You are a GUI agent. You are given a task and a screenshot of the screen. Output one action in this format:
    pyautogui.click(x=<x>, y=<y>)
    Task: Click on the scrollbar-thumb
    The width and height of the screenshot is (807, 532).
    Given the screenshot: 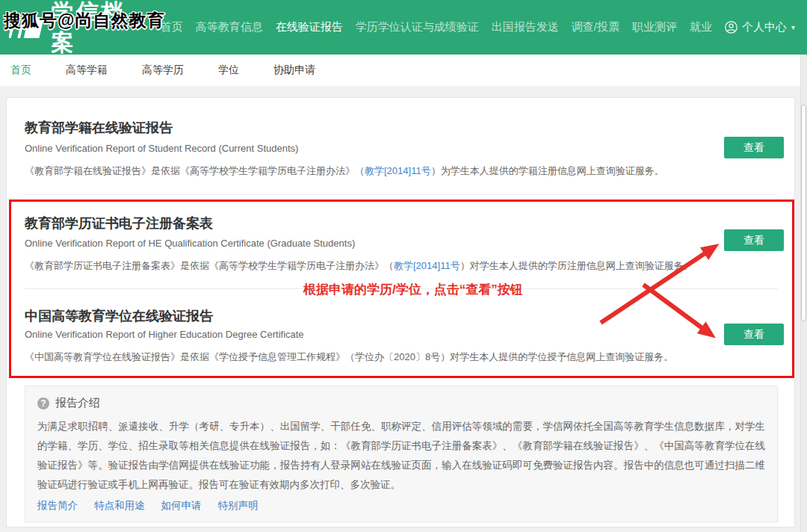 What is the action you would take?
    pyautogui.click(x=804, y=213)
    